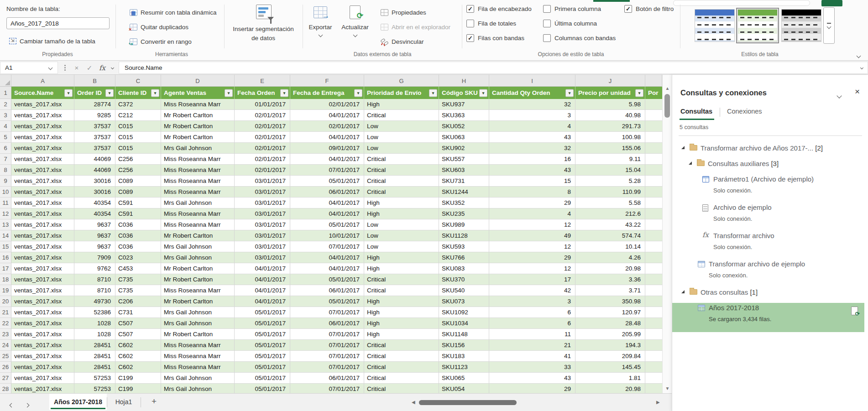  What do you see at coordinates (5, 93) in the screenshot?
I see `row-number-1: 1` at bounding box center [5, 93].